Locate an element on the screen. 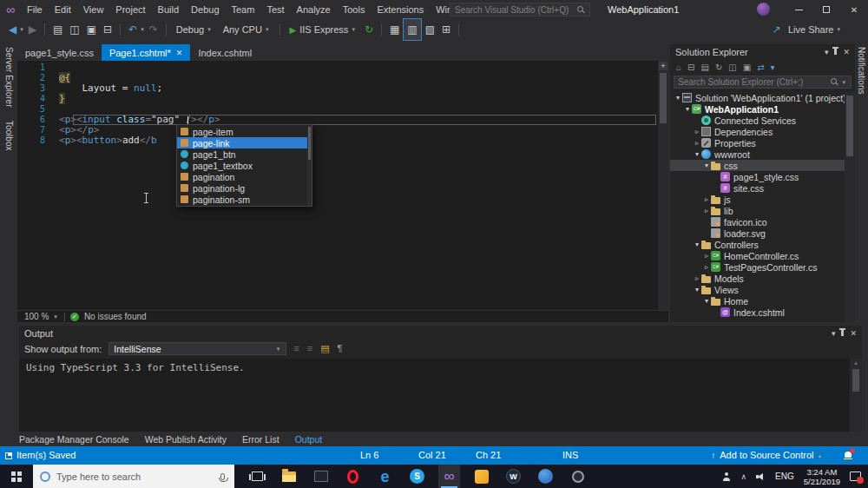  completion-page-link: page-link is located at coordinates (245, 142).